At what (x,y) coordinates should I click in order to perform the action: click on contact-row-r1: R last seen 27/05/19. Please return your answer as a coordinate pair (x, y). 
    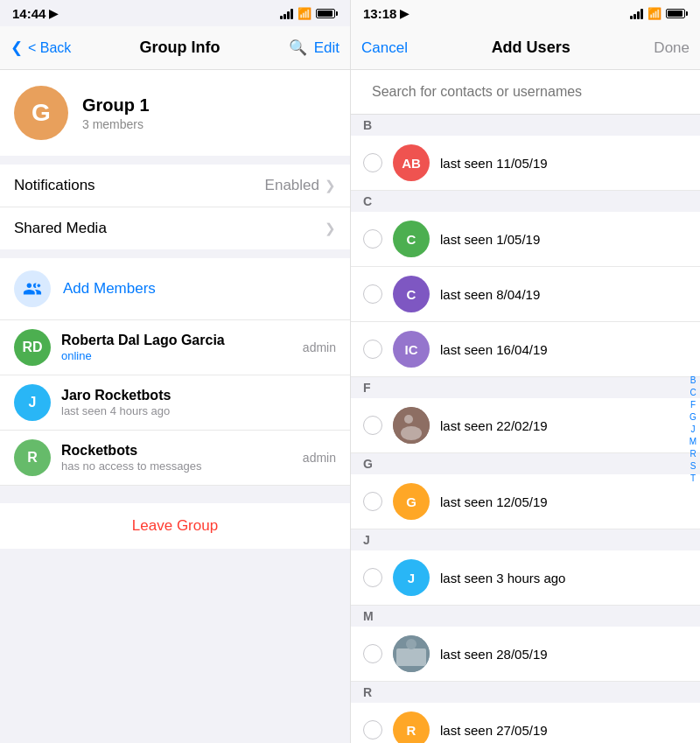
    Looking at the image, I should click on (525, 723).